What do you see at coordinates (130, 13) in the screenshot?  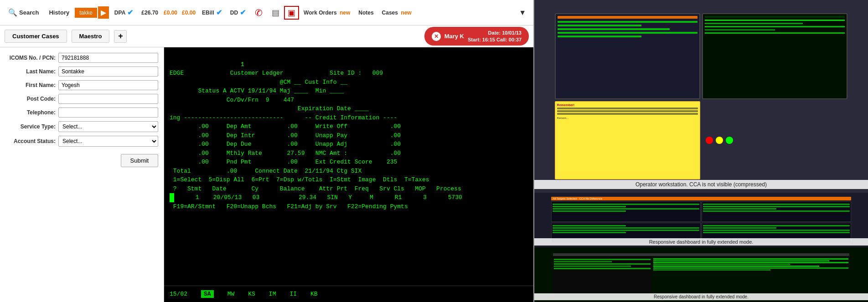 I see `dpa-check-icon: ✔` at bounding box center [130, 13].